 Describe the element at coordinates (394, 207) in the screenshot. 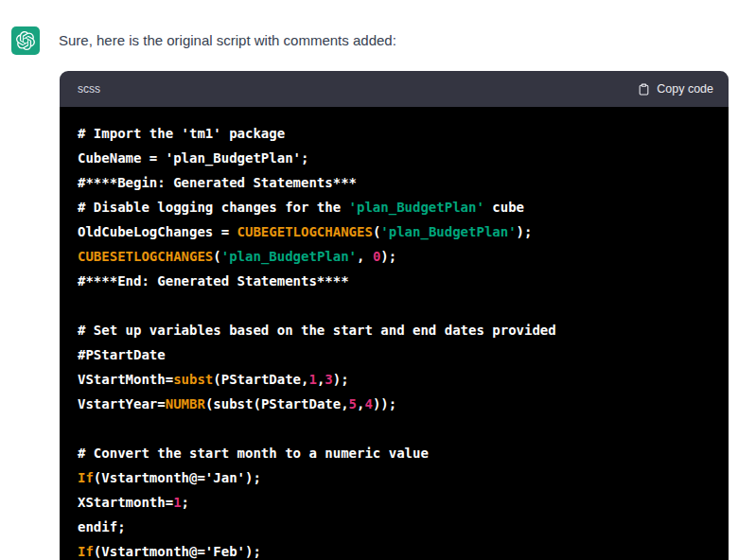

I see `code-line: # Disable logging changes for the 'plan_…` at that location.